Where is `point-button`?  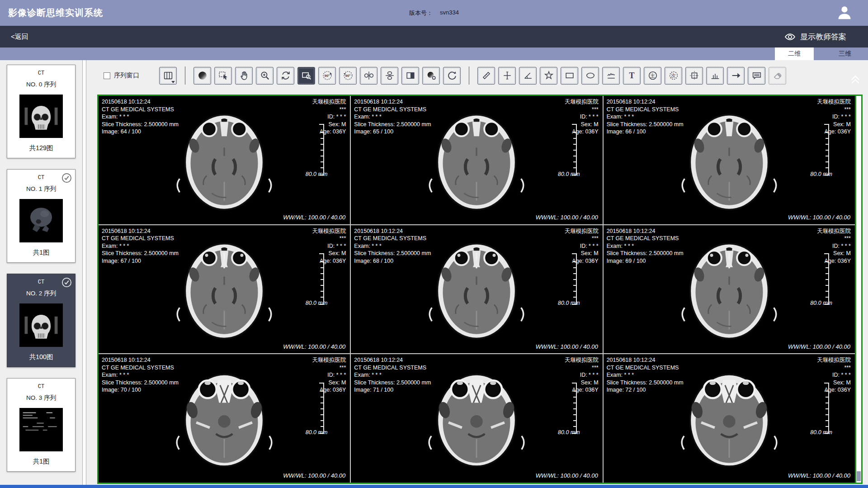
point-button is located at coordinates (507, 76).